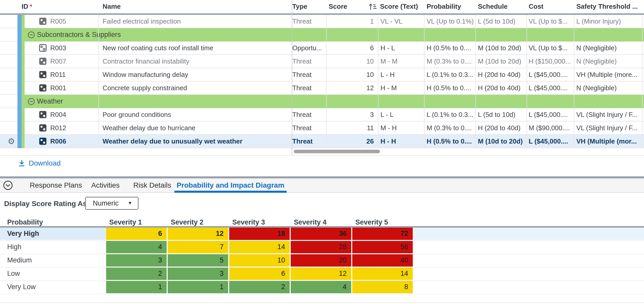 The image size is (644, 304). I want to click on matrix-cell: 56, so click(383, 247).